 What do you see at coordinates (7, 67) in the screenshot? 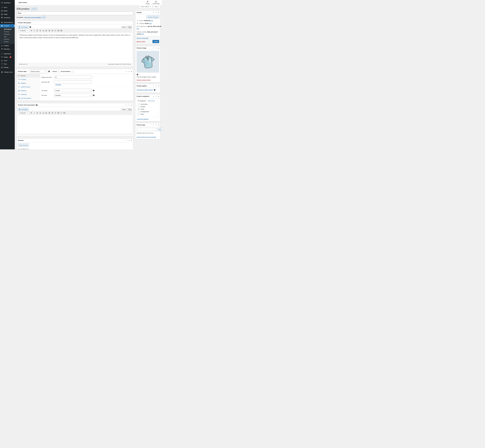
I see `sidebar-item-settings: Settings` at bounding box center [7, 67].